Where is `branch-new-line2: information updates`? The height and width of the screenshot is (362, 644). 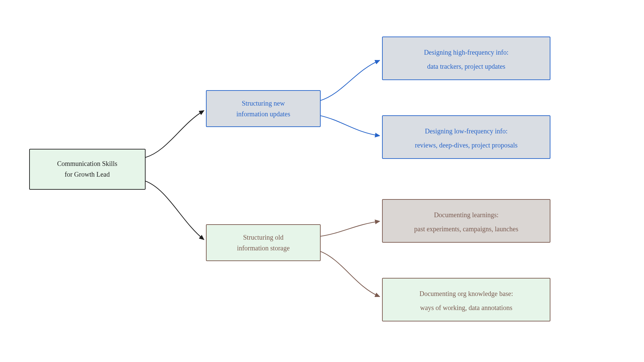 branch-new-line2: information updates is located at coordinates (264, 114).